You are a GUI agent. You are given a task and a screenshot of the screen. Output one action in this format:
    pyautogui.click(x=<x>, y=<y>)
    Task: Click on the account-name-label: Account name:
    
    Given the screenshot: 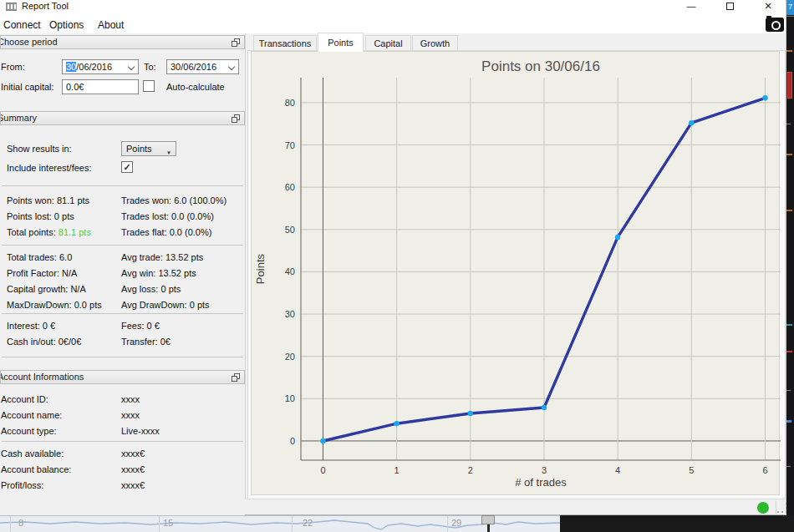 What is the action you would take?
    pyautogui.click(x=32, y=415)
    